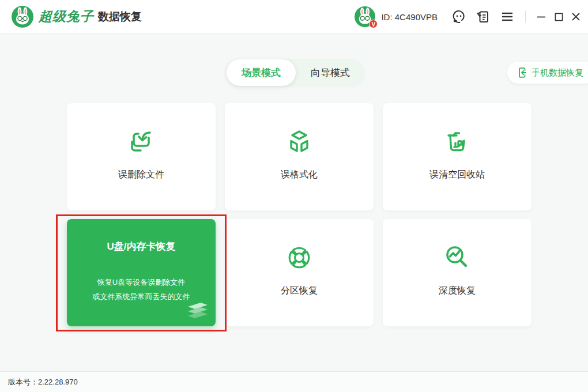  What do you see at coordinates (457, 142) in the screenshot?
I see `trash-restore-icon` at bounding box center [457, 142].